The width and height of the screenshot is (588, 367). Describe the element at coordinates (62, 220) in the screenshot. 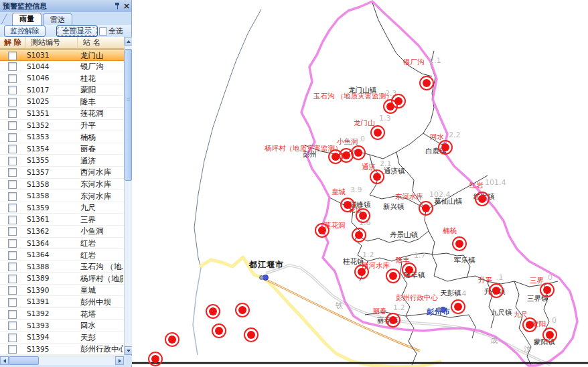

I see `table-row: S1361三界` at that location.